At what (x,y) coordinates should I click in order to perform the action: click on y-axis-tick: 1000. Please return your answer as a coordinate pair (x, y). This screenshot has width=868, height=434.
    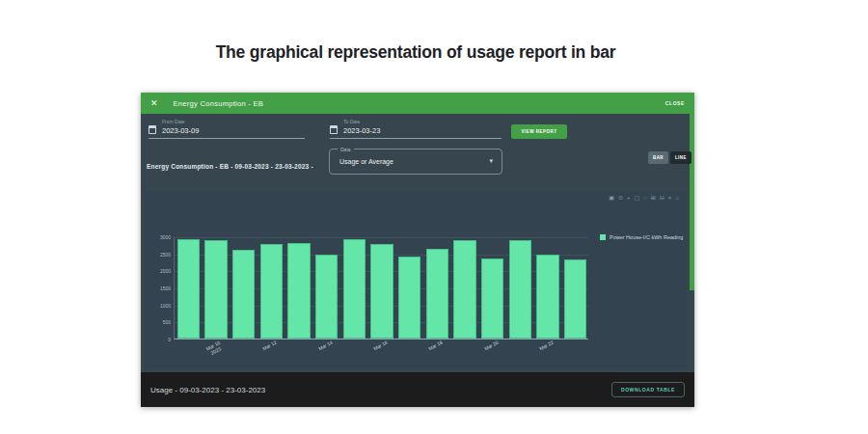
    Looking at the image, I should click on (160, 306).